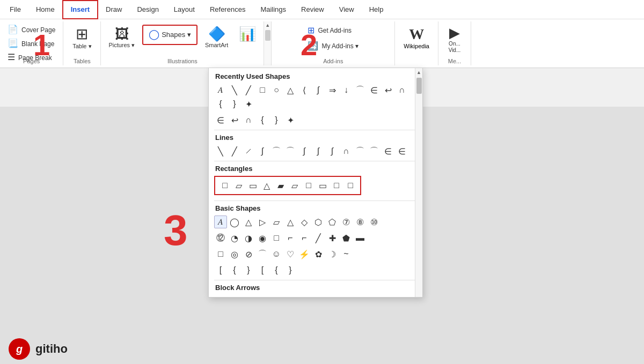 The width and height of the screenshot is (644, 364). Describe the element at coordinates (374, 151) in the screenshot. I see `line-12: ⌒` at that location.